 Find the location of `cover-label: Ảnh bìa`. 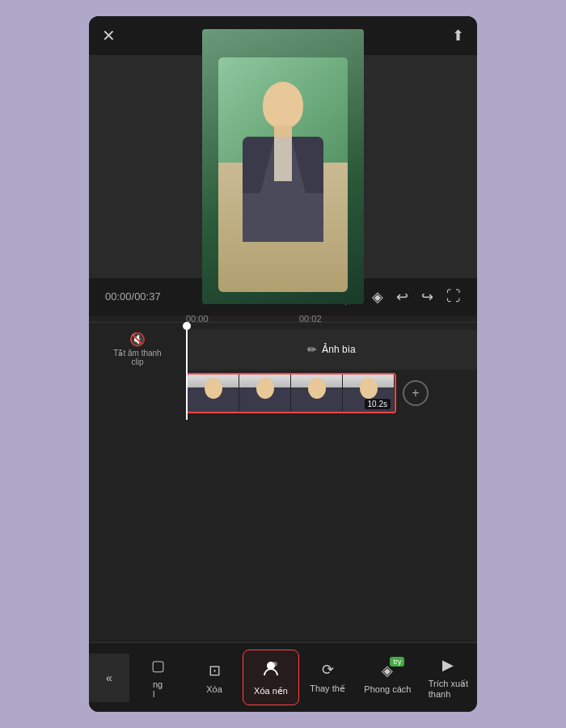

cover-label: Ảnh bìa is located at coordinates (338, 349).